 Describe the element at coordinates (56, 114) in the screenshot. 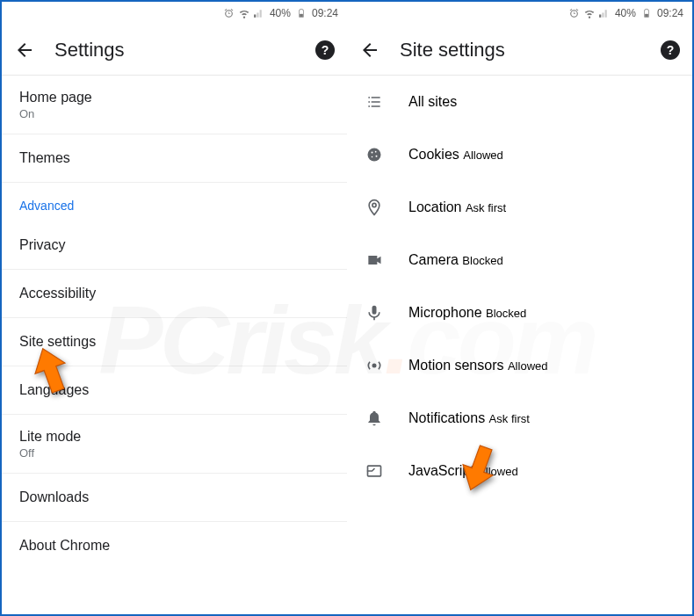

I see `row-sublabel: On` at that location.